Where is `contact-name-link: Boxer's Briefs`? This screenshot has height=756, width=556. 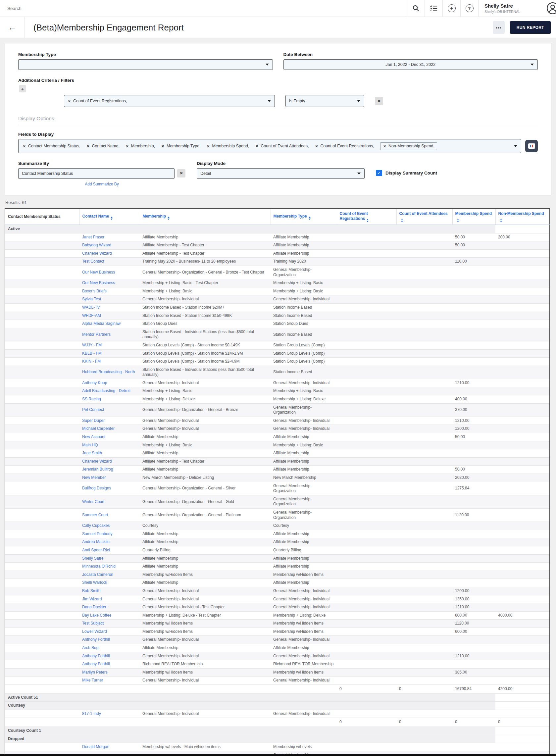
contact-name-link: Boxer's Briefs is located at coordinates (94, 291).